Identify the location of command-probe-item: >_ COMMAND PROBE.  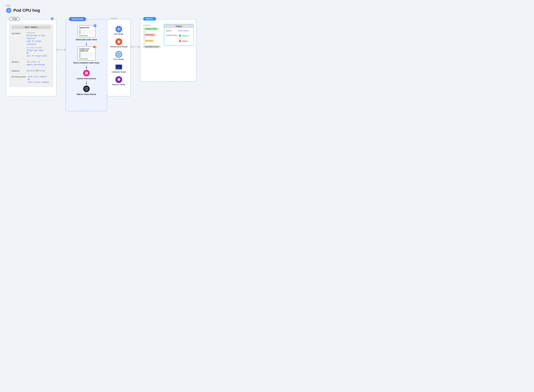
(119, 68).